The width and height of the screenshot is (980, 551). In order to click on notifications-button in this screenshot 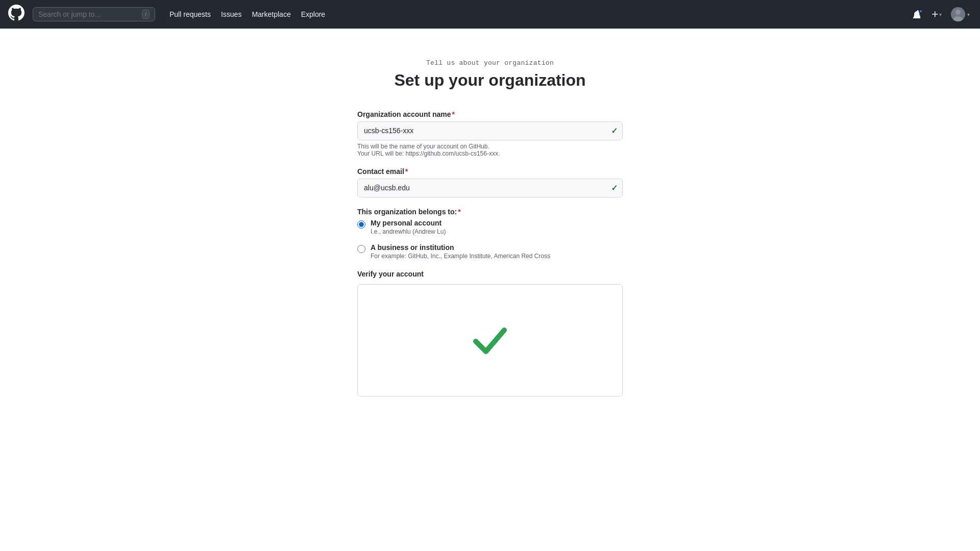, I will do `click(917, 14)`.